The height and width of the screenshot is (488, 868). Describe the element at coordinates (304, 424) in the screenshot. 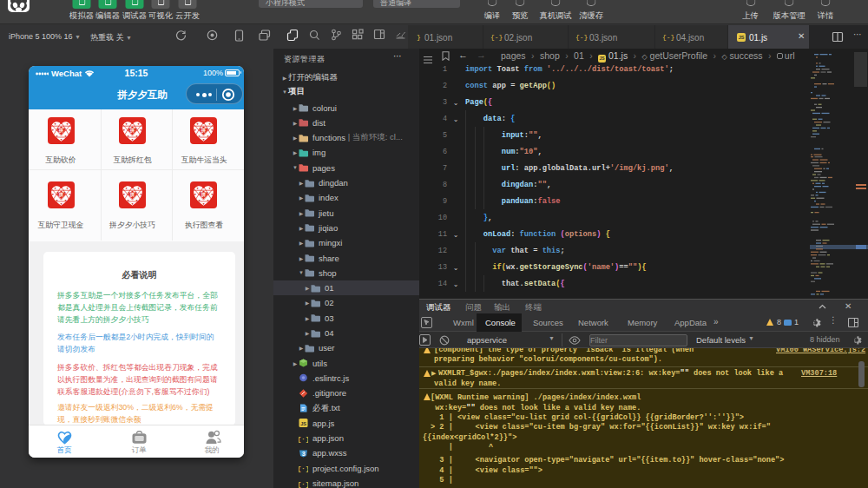

I see `svg-text: JS` at that location.